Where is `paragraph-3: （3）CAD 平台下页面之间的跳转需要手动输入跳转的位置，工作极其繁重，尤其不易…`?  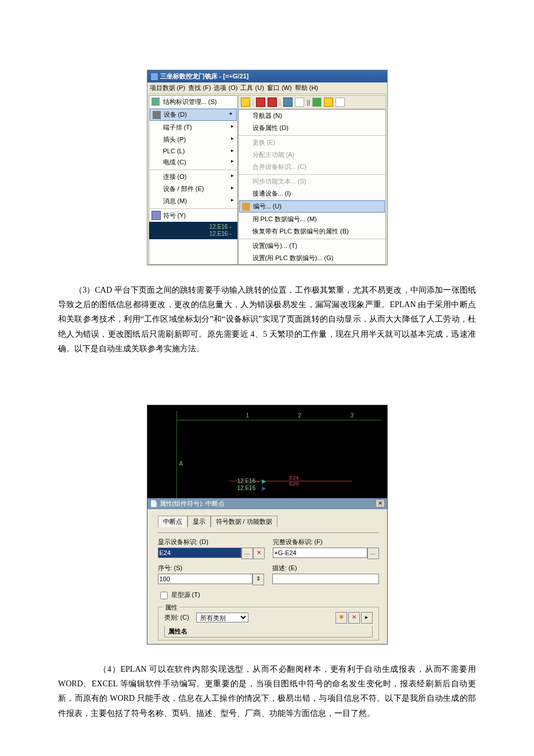 paragraph-3: （3）CAD 平台下页面之间的跳转需要手动输入跳转的位置，工作极其繁重，尤其不易… is located at coordinates (267, 319).